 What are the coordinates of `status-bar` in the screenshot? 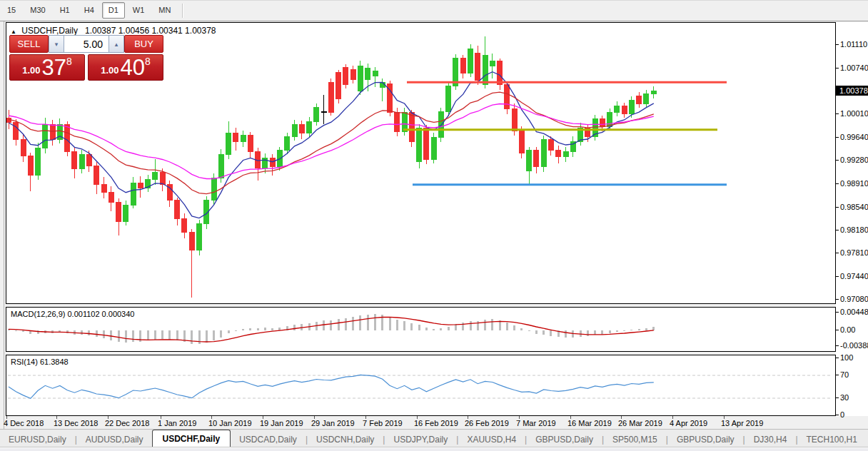 It's located at (434, 450).